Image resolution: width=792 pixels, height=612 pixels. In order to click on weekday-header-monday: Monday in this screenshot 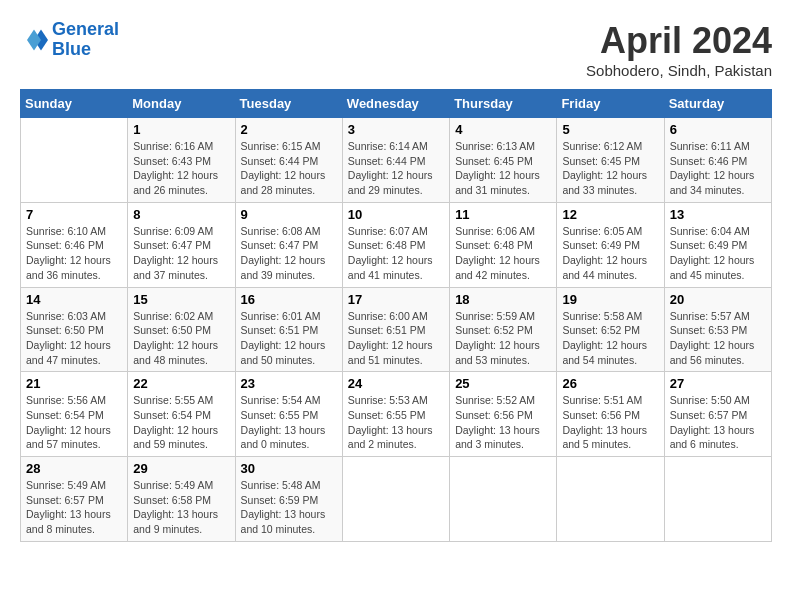, I will do `click(182, 104)`.